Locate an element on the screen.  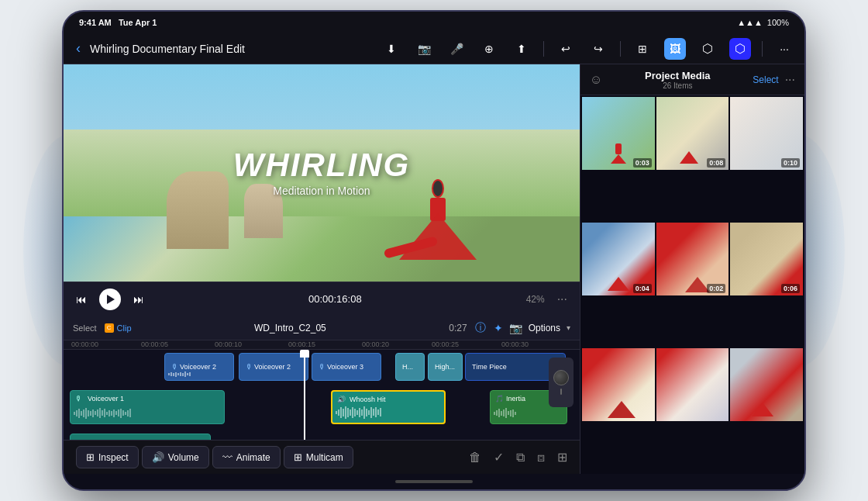
thumb-duration-1: 0:03 is located at coordinates (642, 163).